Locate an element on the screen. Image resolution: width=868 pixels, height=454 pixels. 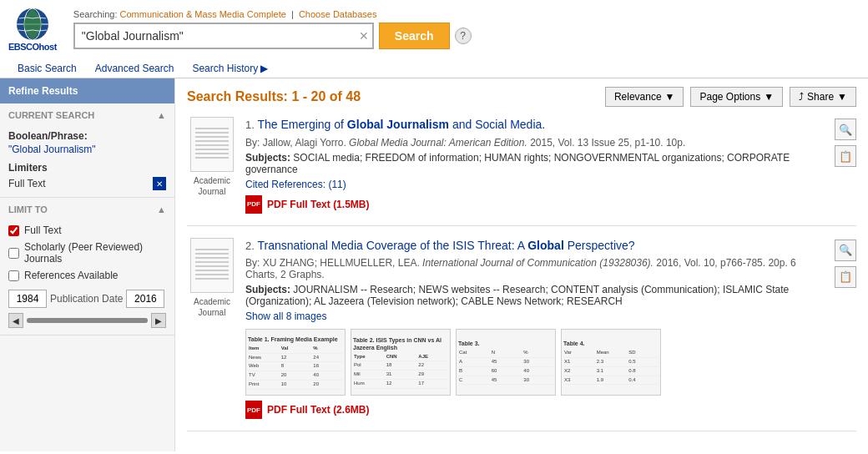
gallery-item-3: Table 3. CatN% A4530 B6040 C4530 is located at coordinates (506, 362).